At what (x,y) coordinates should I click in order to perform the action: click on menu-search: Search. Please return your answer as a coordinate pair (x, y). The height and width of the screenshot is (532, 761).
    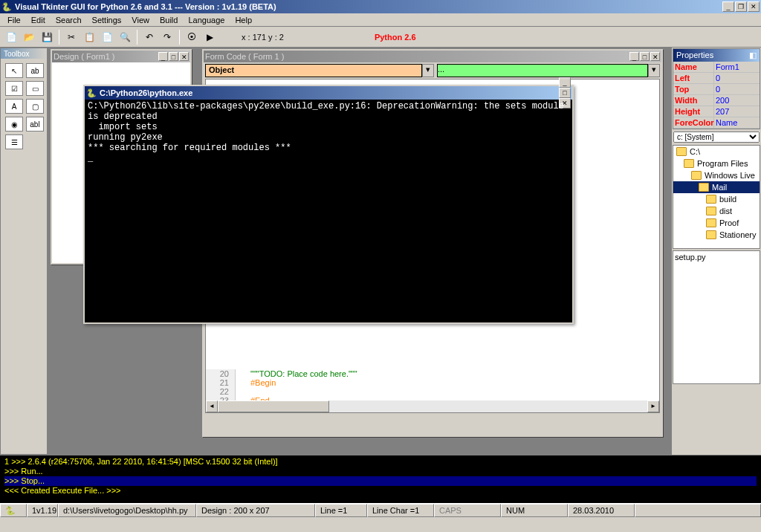
    Looking at the image, I should click on (68, 20).